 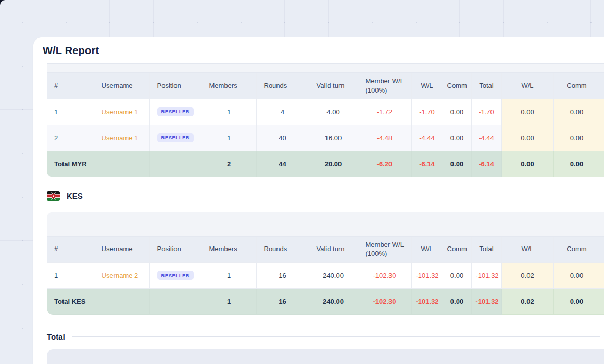 I want to click on total-heading-divider, so click(x=336, y=337).